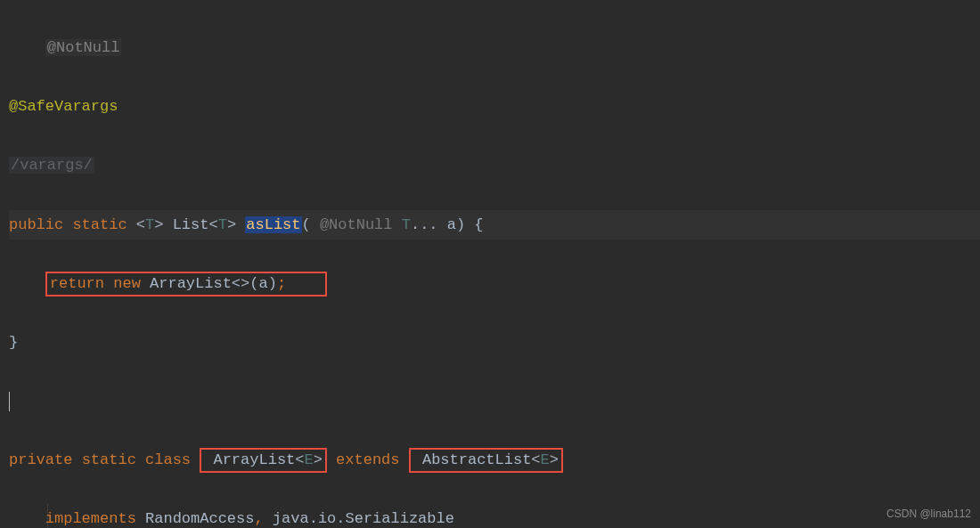  Describe the element at coordinates (249, 459) in the screenshot. I see `class-name: ArrayList` at that location.